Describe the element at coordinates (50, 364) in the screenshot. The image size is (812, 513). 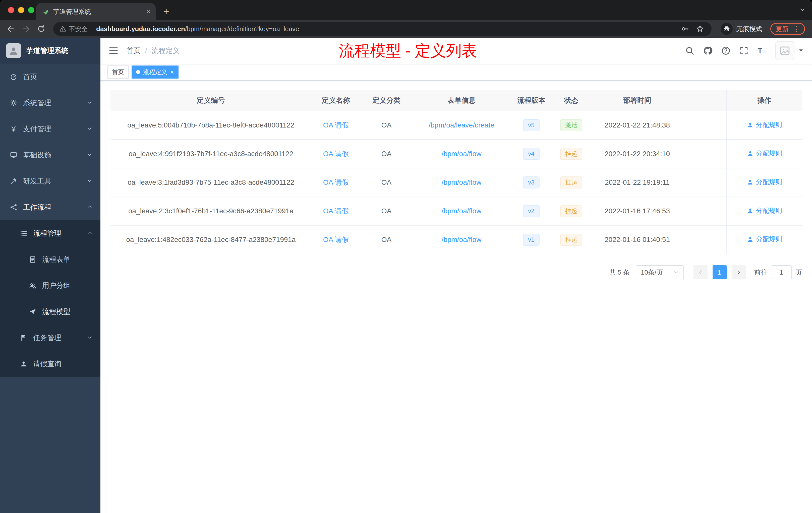
I see `sidebar-item-leave-query: 请假查询` at that location.